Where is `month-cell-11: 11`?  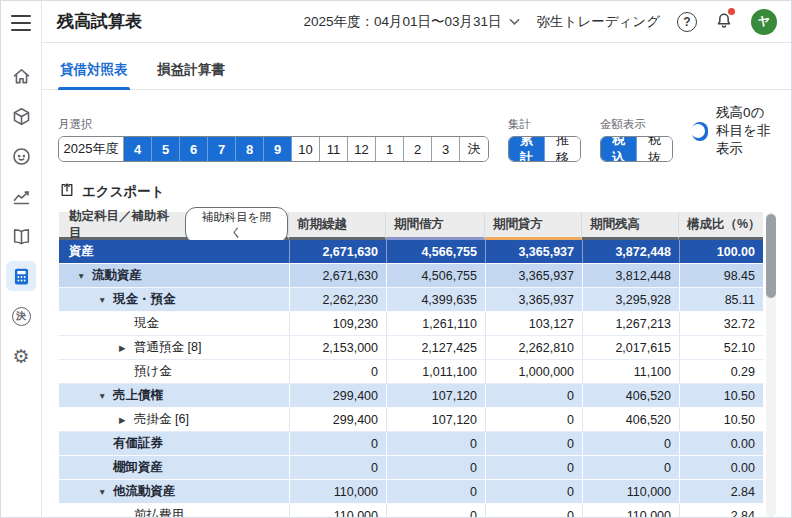
month-cell-11: 11 is located at coordinates (334, 149).